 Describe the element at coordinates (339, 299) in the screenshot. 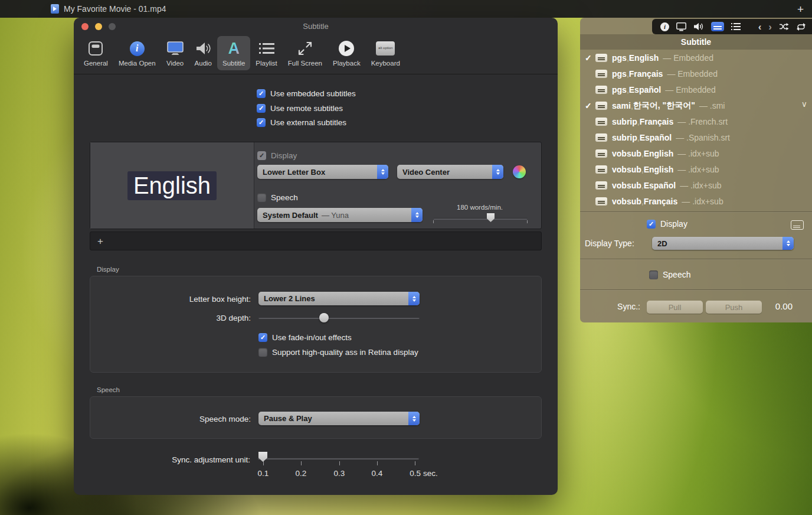

I see `letterbox-height-select: Lower 2 Lines` at that location.